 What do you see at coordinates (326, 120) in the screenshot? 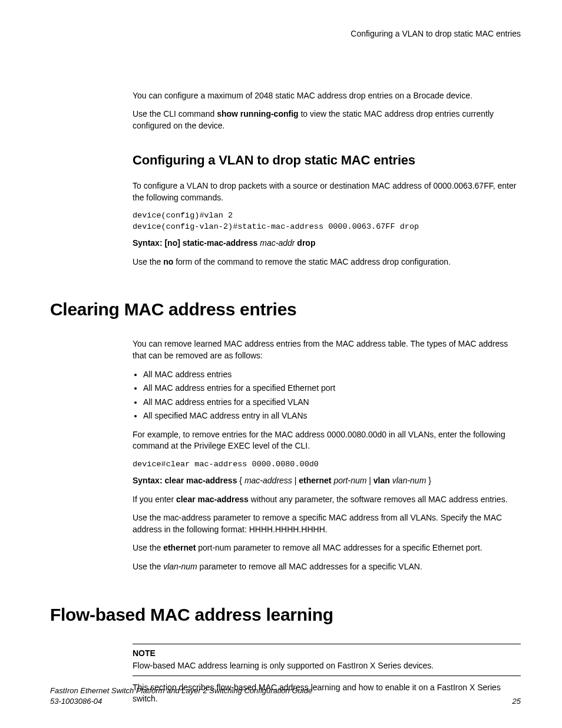
I see `paragraph: Use the CLI command show running-config …` at bounding box center [326, 120].